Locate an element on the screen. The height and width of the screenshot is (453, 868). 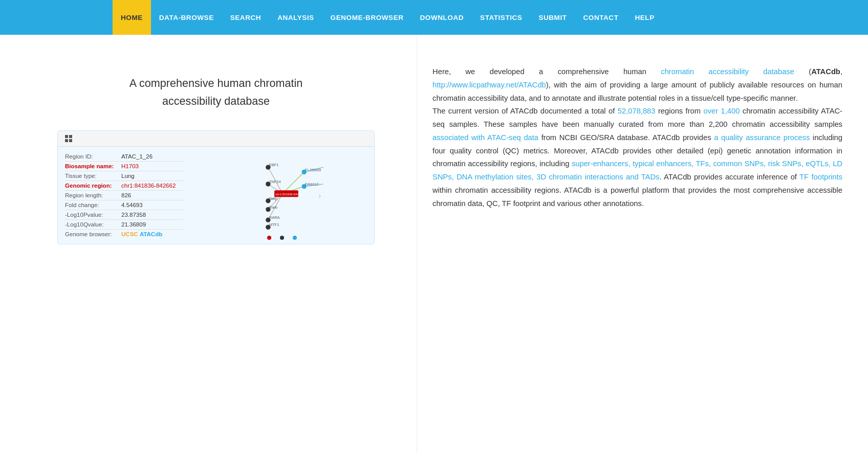
region-table: Region ID:ATAC_1_26Biosample name:H1703T… is located at coordinates (124, 195).